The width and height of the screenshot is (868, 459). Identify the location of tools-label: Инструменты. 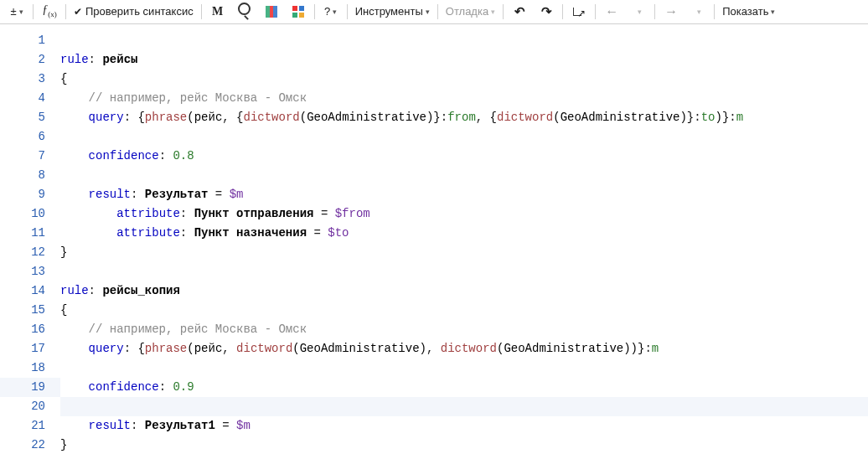
(389, 12).